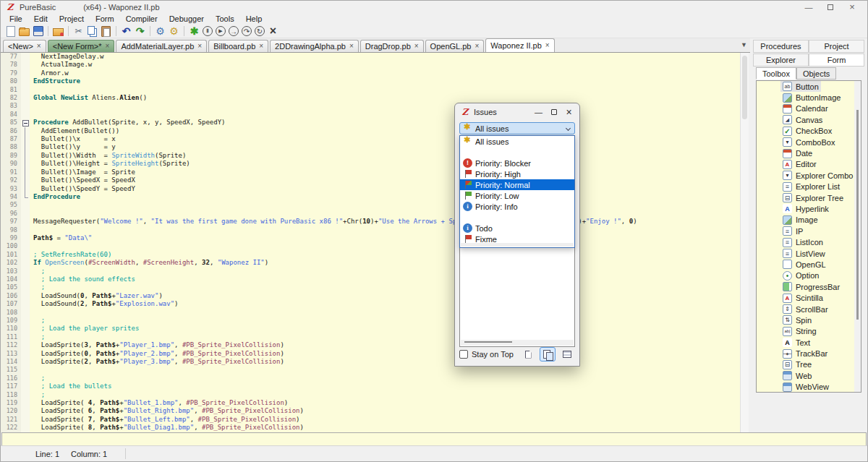 Image resolution: width=868 pixels, height=462 pixels. Describe the element at coordinates (464, 354) in the screenshot. I see `stay-on-top-checkbox` at that location.